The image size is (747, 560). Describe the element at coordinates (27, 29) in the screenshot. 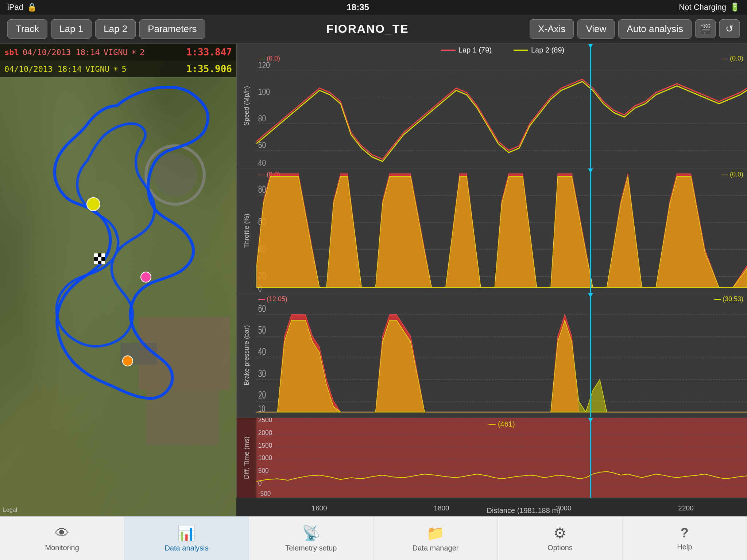

I see `track-button: Track` at that location.